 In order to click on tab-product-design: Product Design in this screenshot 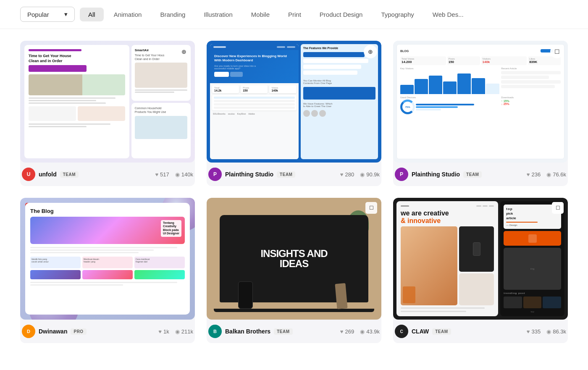, I will do `click(341, 14)`.